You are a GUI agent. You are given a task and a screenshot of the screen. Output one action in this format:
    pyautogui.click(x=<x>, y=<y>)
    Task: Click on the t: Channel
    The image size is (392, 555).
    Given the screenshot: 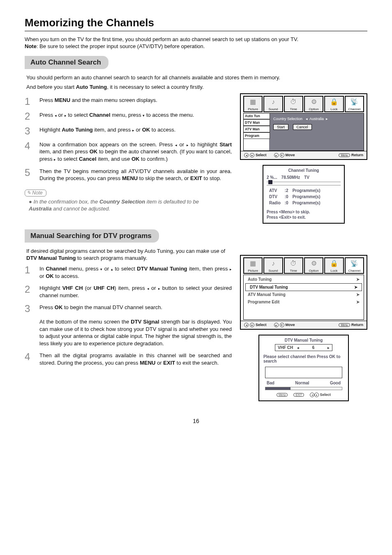 What is the action you would take?
    pyautogui.click(x=354, y=271)
    